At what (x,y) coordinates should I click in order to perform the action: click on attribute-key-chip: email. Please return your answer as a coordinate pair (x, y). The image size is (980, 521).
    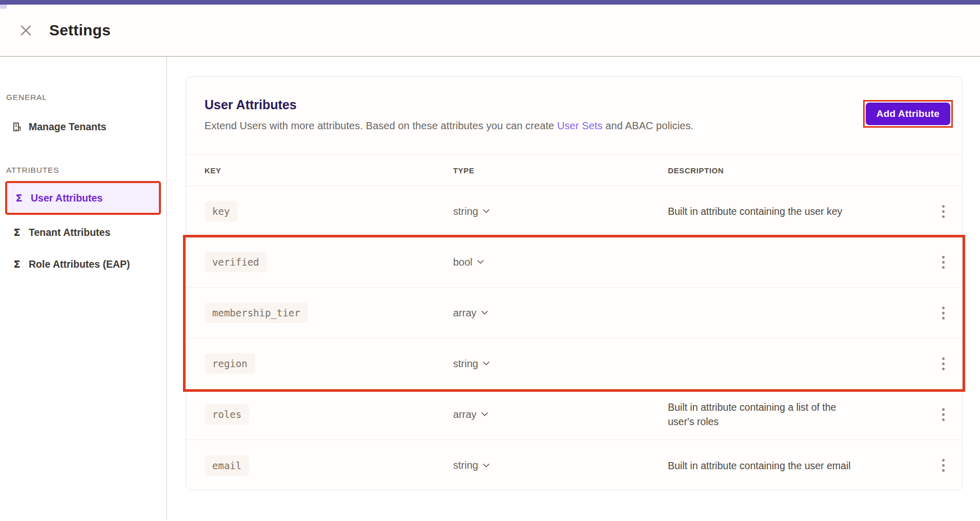
    Looking at the image, I should click on (227, 466).